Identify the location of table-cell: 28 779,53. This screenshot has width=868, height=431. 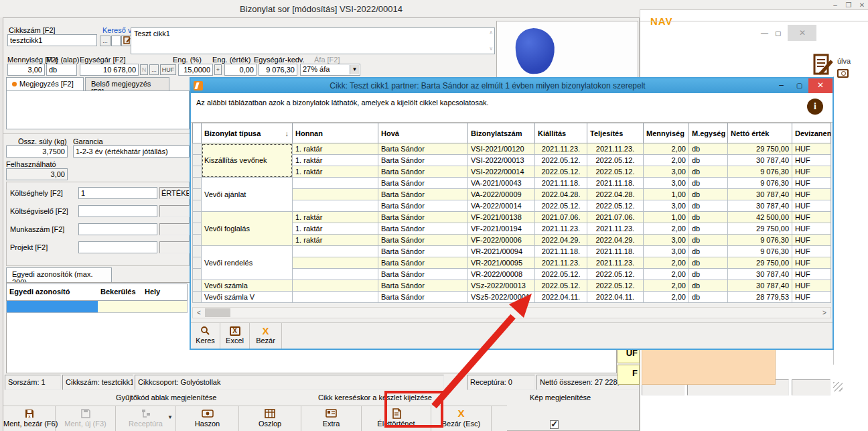
(760, 298).